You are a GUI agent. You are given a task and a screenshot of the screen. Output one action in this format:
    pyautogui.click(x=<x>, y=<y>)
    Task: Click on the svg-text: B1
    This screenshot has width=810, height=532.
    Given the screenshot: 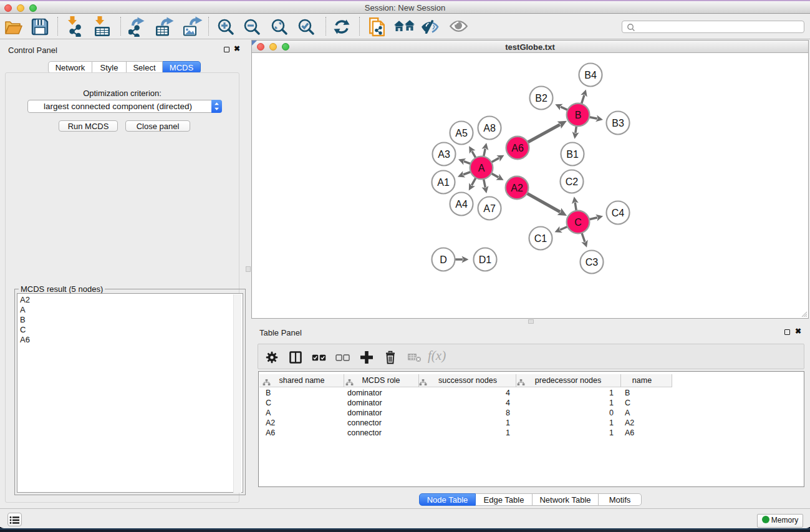 What is the action you would take?
    pyautogui.click(x=572, y=155)
    